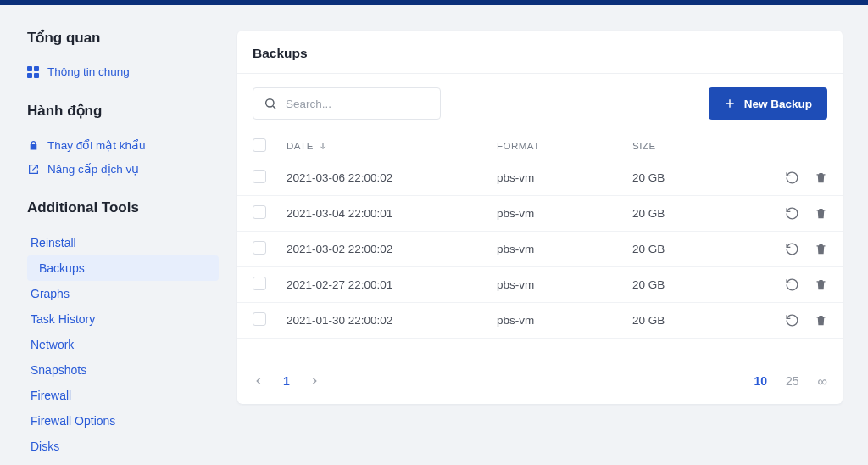 Image resolution: width=868 pixels, height=465 pixels. I want to click on sidebar-item-label: Disks, so click(45, 446).